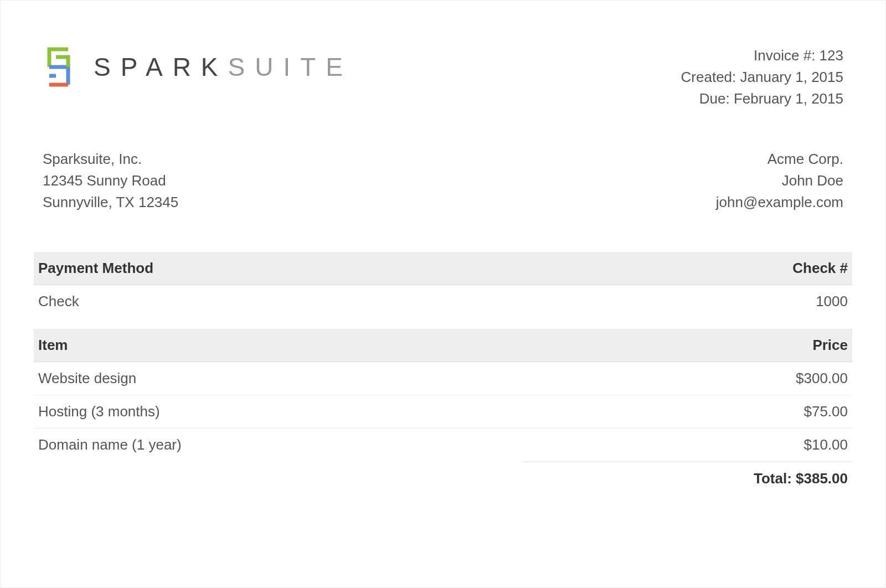 The width and height of the screenshot is (886, 588). What do you see at coordinates (62, 67) in the screenshot?
I see `sparksuite-logo-icon` at bounding box center [62, 67].